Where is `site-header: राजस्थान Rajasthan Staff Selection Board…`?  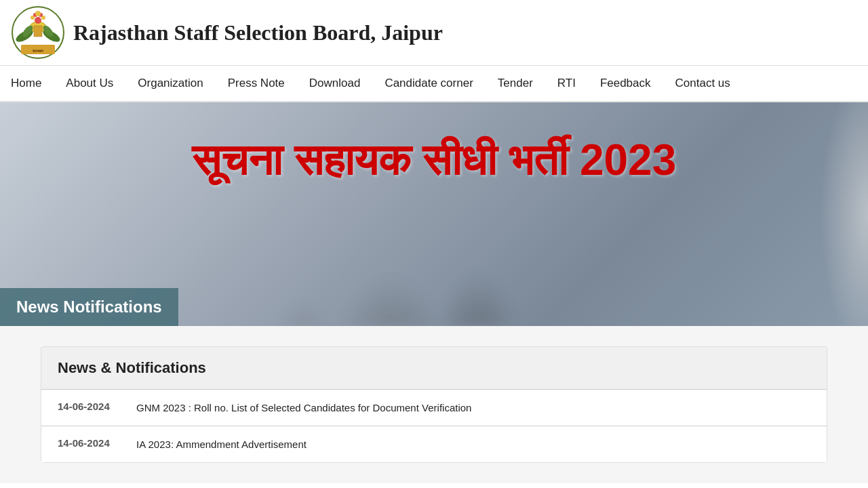 site-header: राजस्थान Rajasthan Staff Selection Board… is located at coordinates (434, 33).